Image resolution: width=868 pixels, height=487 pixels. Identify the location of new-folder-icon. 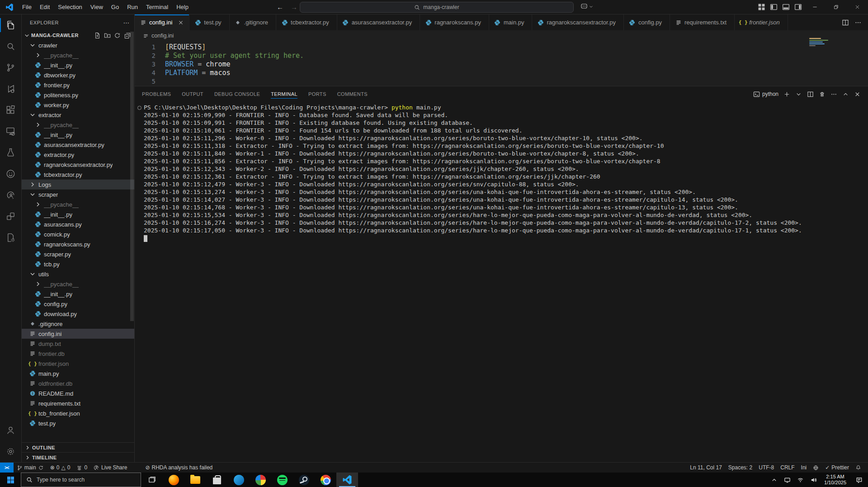
(108, 35).